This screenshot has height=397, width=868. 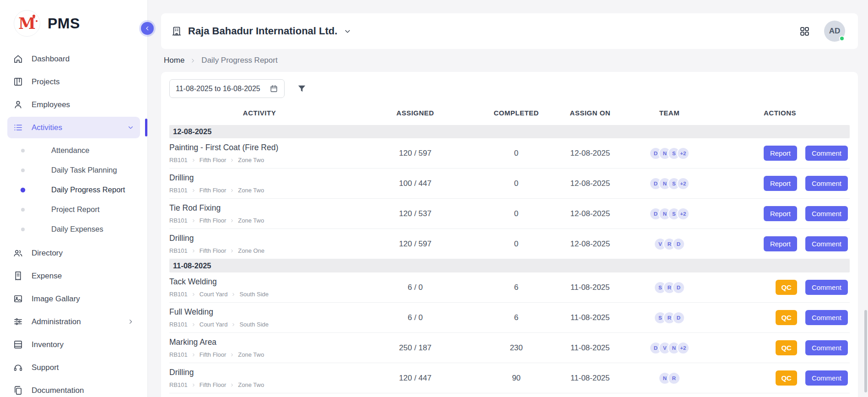 I want to click on team-avatars: DNS+2, so click(x=669, y=184).